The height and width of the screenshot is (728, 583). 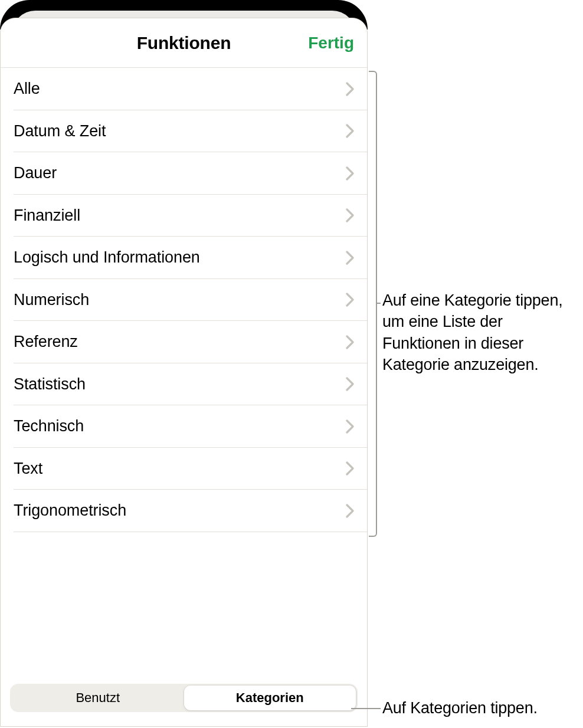 What do you see at coordinates (184, 258) in the screenshot?
I see `category-row-logical-info: Logisch und Informationen` at bounding box center [184, 258].